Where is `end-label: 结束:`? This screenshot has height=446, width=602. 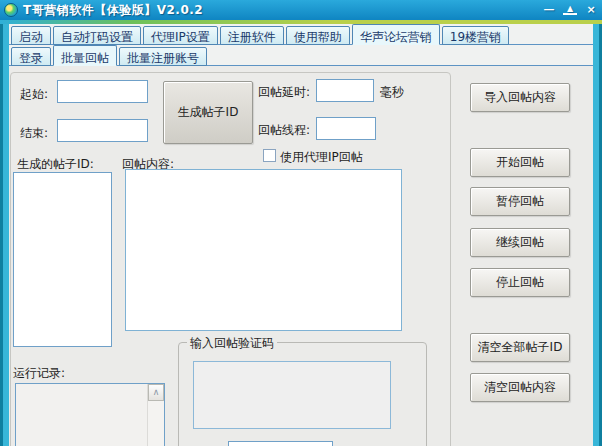
end-label: 结束: is located at coordinates (34, 134).